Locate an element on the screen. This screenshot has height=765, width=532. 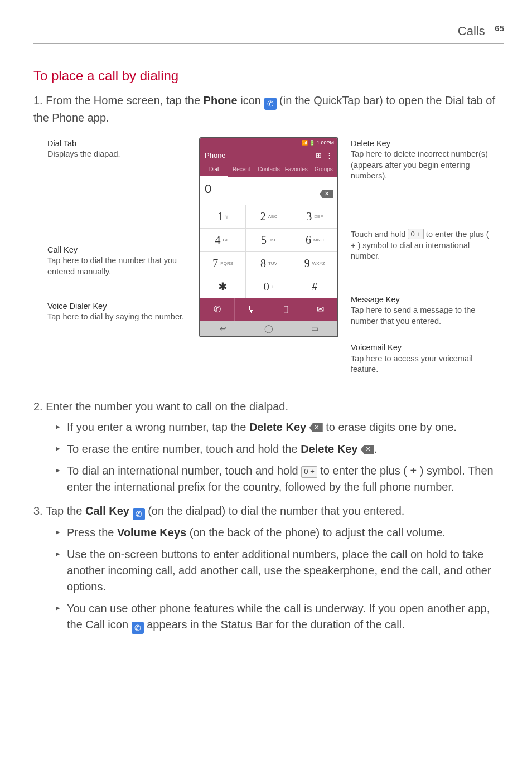
key-3: 3DEF is located at coordinates (315, 216).